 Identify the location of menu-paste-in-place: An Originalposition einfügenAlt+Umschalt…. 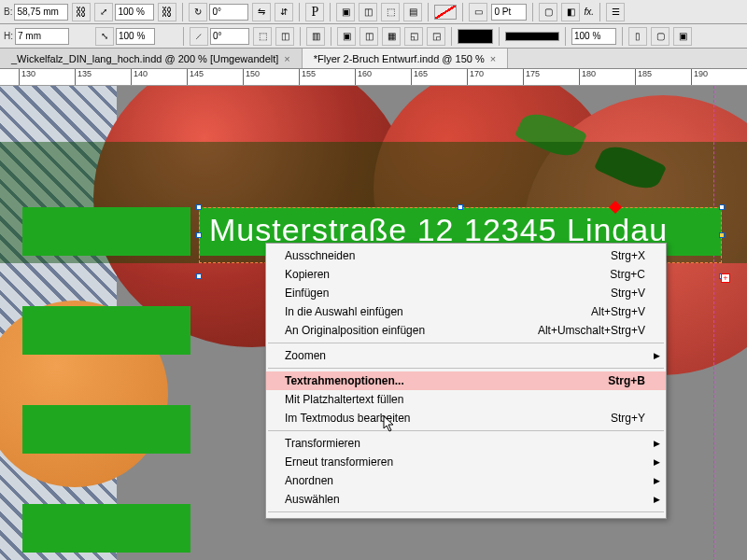
(466, 330).